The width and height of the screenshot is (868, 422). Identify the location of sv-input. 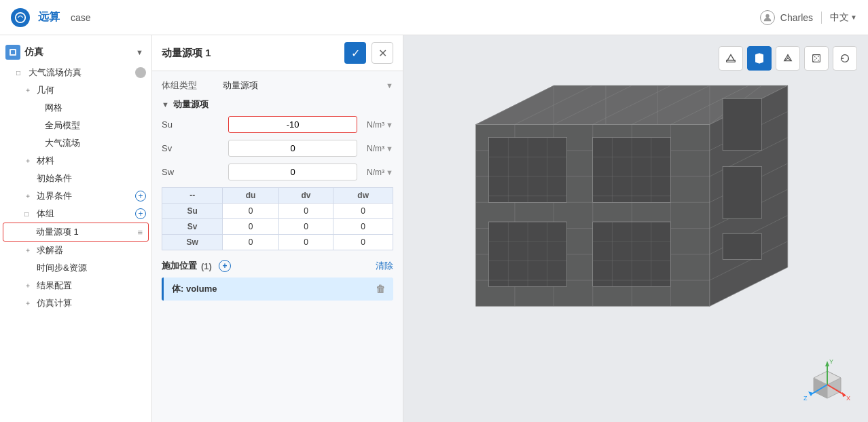
(293, 148).